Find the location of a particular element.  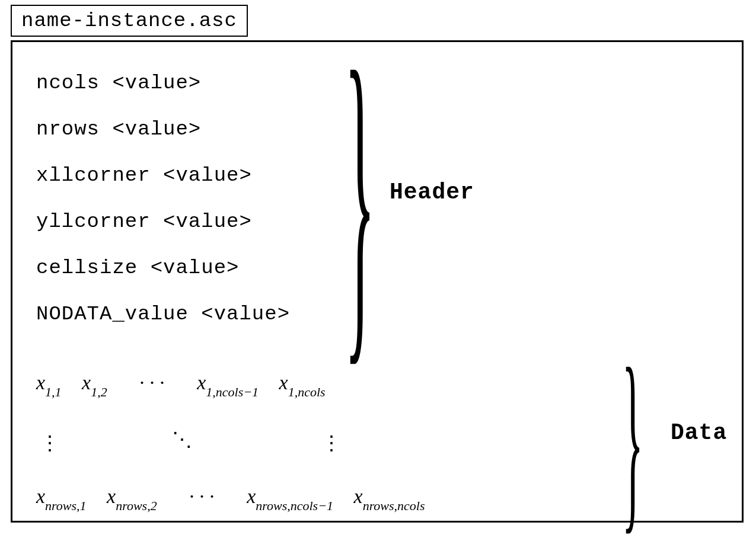

filename-box: name-instance.asc is located at coordinates (129, 21).